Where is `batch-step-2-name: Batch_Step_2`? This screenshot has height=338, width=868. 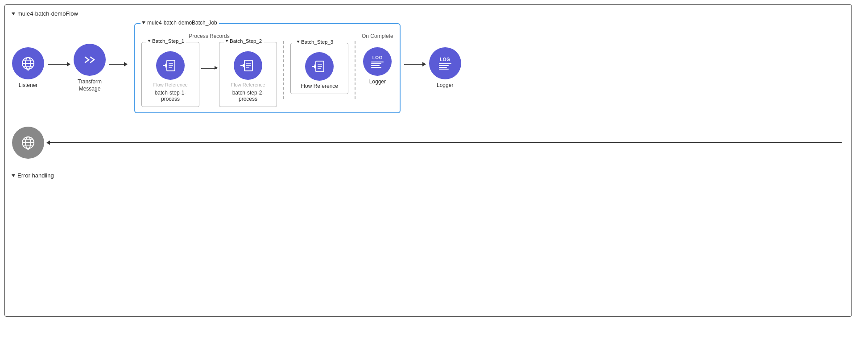 batch-step-2-name: Batch_Step_2 is located at coordinates (246, 41).